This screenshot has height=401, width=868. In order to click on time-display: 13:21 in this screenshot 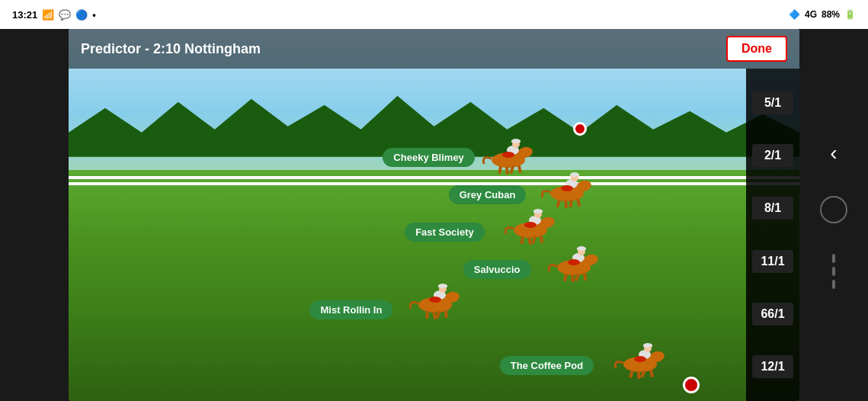, I will do `click(24, 15)`.